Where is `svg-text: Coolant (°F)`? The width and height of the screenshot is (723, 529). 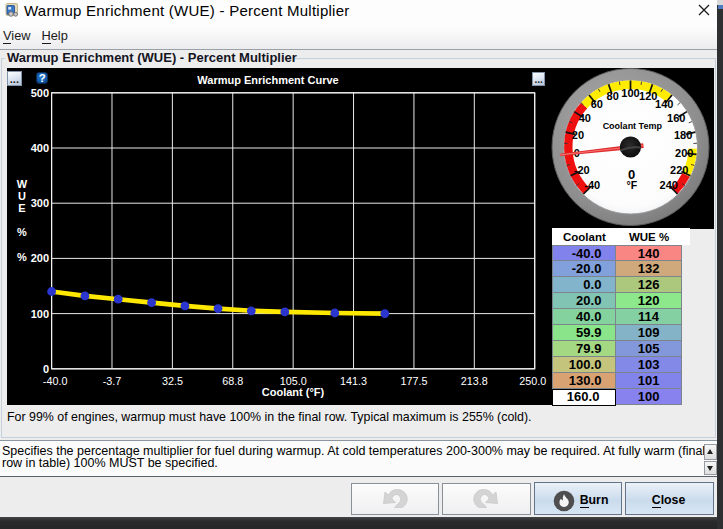 svg-text: Coolant (°F) is located at coordinates (294, 392).